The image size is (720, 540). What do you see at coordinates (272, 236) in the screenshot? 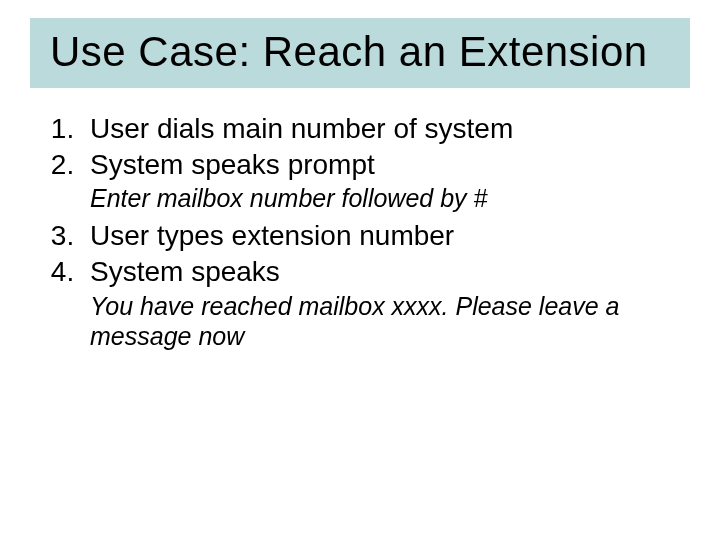
I see `step-text: User types extension number` at bounding box center [272, 236].